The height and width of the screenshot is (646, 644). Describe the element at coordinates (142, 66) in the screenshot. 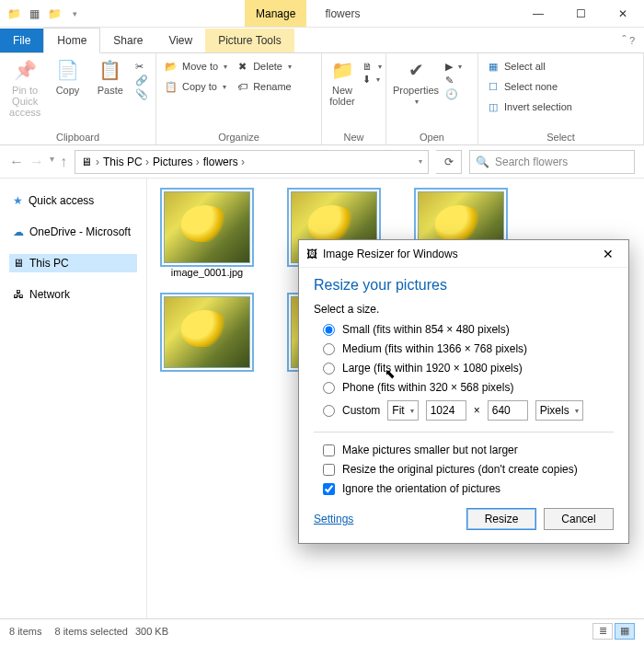

I see `cut-icon: ✂` at that location.